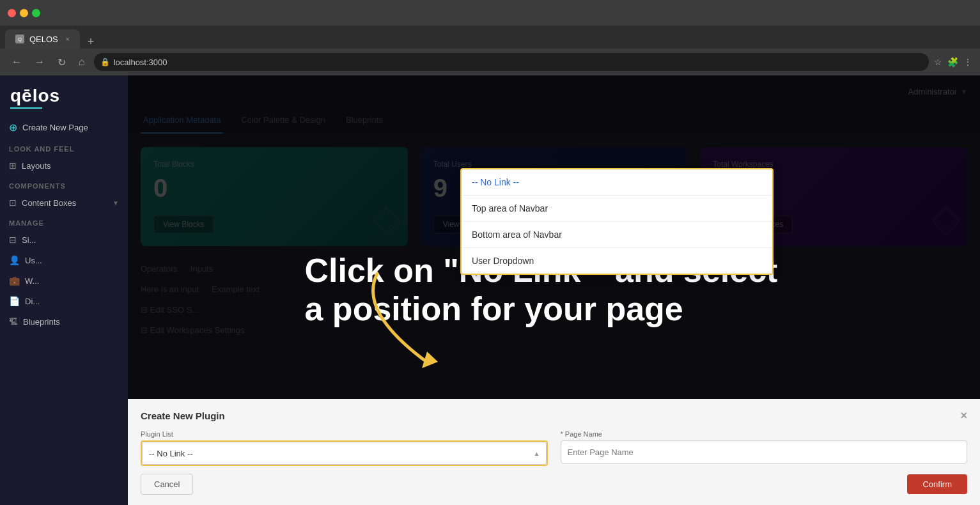 The image size is (980, 505). Describe the element at coordinates (344, 453) in the screenshot. I see `plugin-list-select: -- No Link -- Top area of Navbar Bottom …` at that location.